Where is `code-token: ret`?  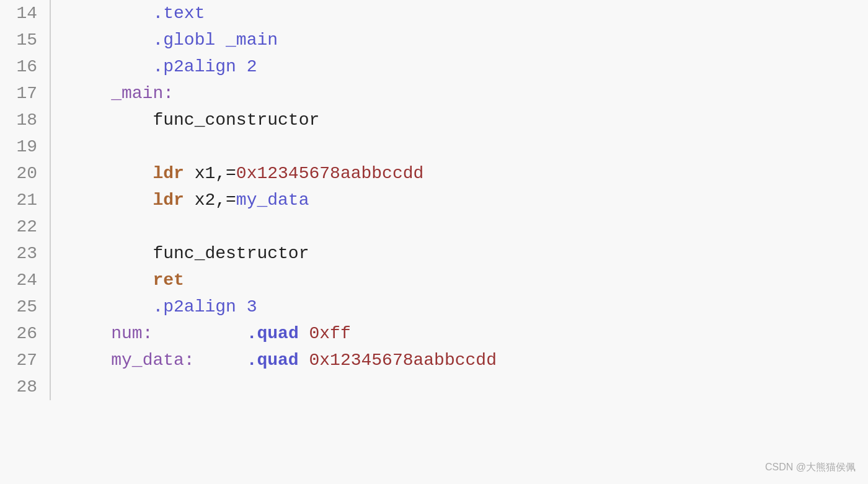 code-token: ret is located at coordinates (168, 280).